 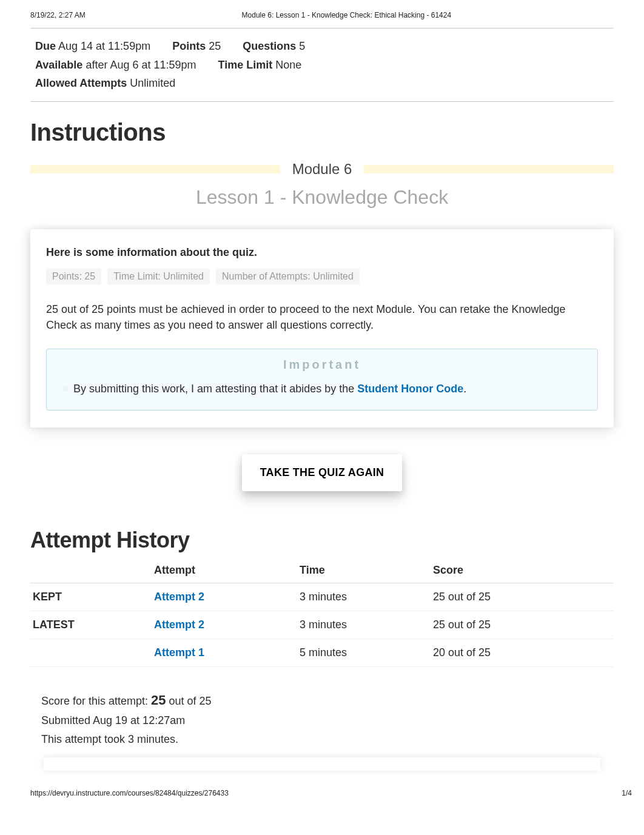 I want to click on print-footer: https://devryu.instructure.com/courses/8…, so click(x=322, y=789).